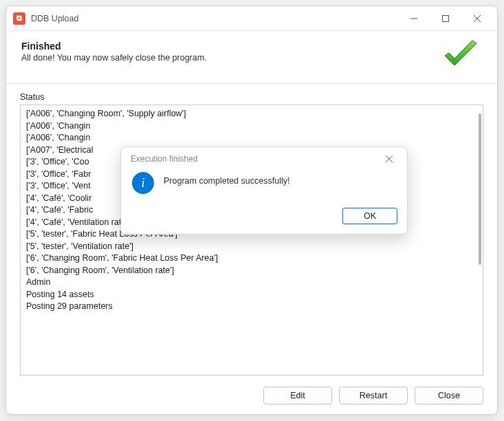 This screenshot has width=504, height=421. I want to click on close-window-button, so click(477, 19).